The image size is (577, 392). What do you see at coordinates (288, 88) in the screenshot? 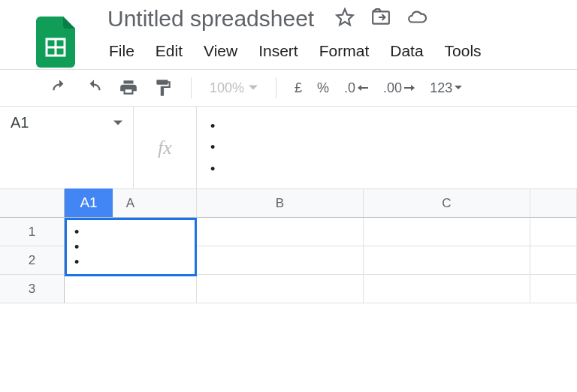
I see `toolbar: 100% £ % .0 .00 123` at bounding box center [288, 88].